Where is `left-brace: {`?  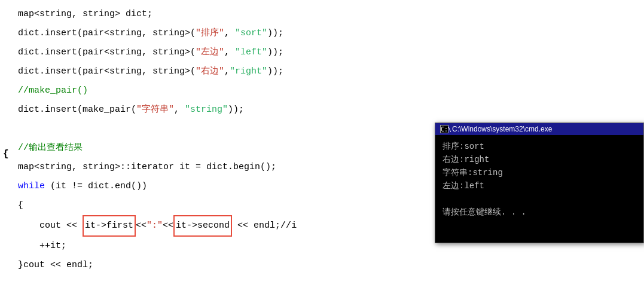 left-brace: { is located at coordinates (6, 152).